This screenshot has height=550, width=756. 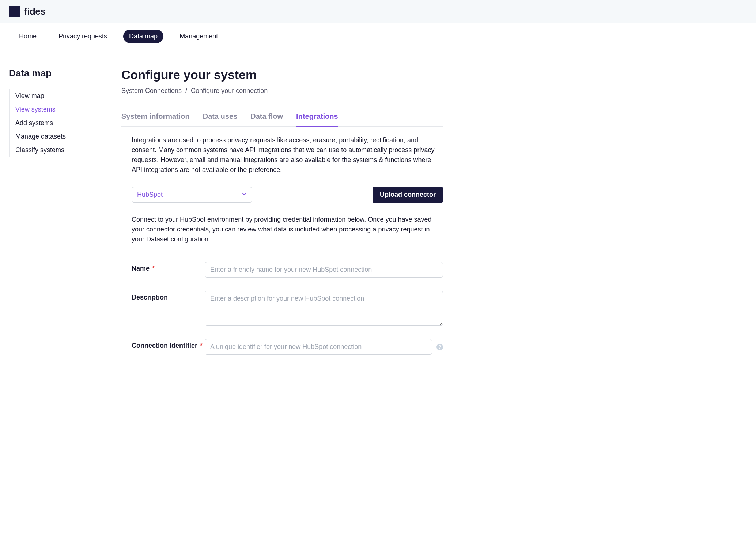 What do you see at coordinates (324, 308) in the screenshot?
I see `description-input` at bounding box center [324, 308].